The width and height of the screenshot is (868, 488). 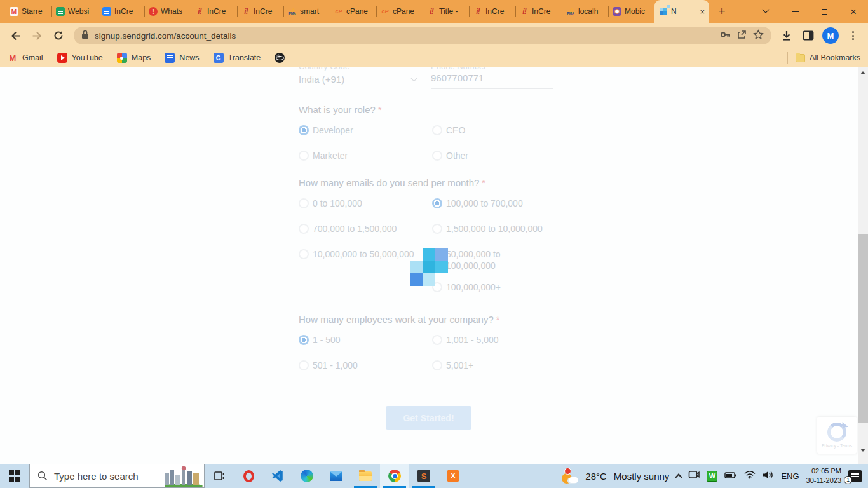 What do you see at coordinates (85, 36) in the screenshot?
I see `lock-icon` at bounding box center [85, 36].